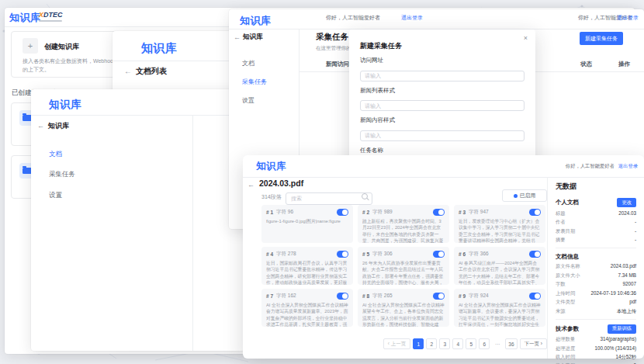  I want to click on panel-divider, so click(596, 320).